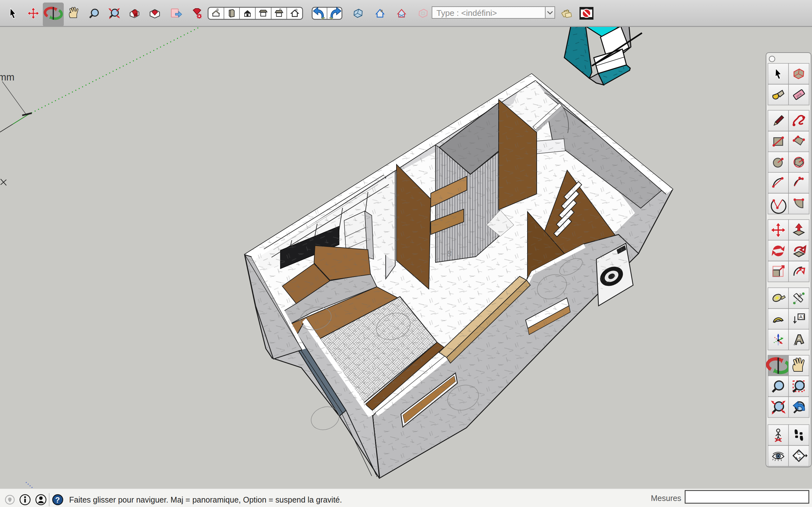  Describe the element at coordinates (799, 458) in the screenshot. I see `svg-text: A-B` at that location.